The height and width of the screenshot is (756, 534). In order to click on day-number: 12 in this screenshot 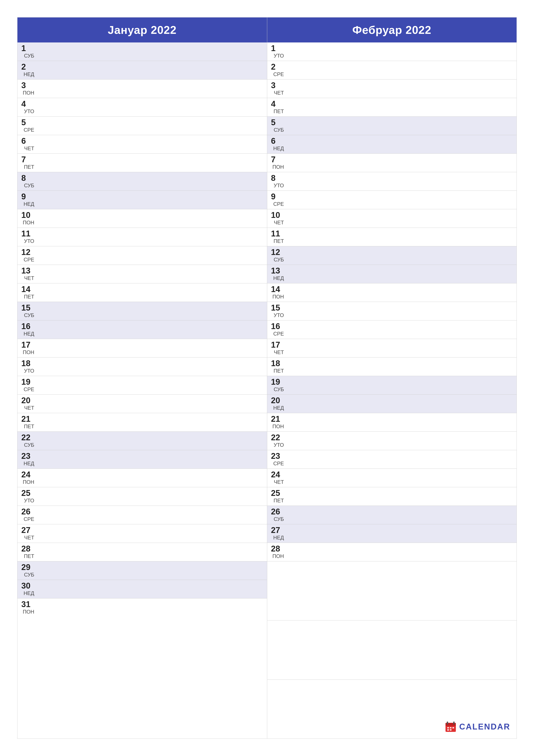, I will do `click(28, 252)`.